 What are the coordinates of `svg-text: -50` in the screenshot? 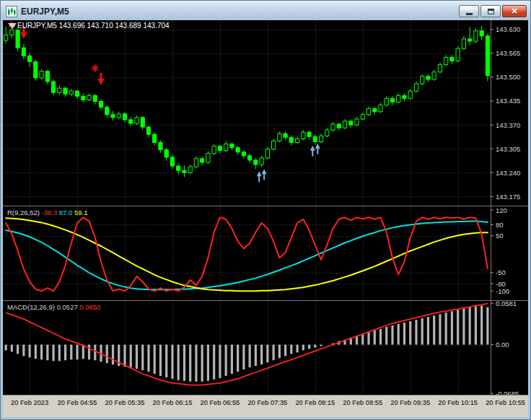 It's located at (501, 273).